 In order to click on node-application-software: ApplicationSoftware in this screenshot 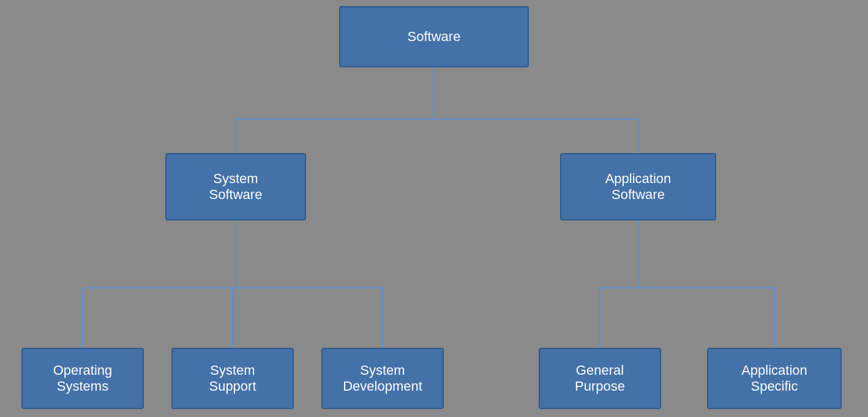, I will do `click(638, 187)`.